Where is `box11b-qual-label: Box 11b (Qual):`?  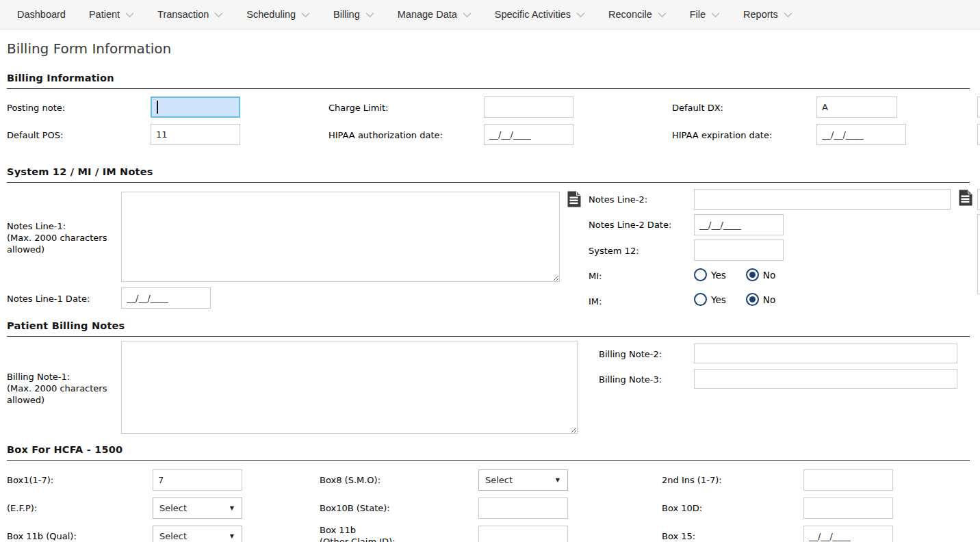 box11b-qual-label: Box 11b (Qual): is located at coordinates (42, 537).